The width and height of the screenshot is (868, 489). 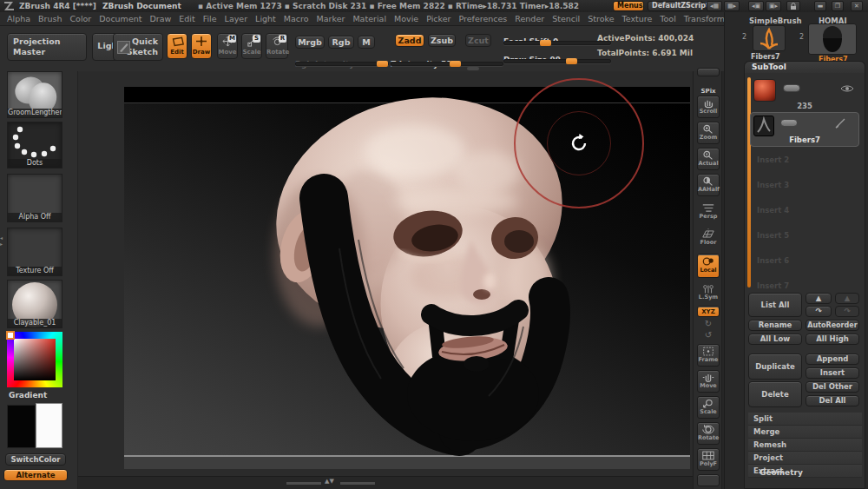 What do you see at coordinates (478, 40) in the screenshot?
I see `zcut-button: Zcut` at bounding box center [478, 40].